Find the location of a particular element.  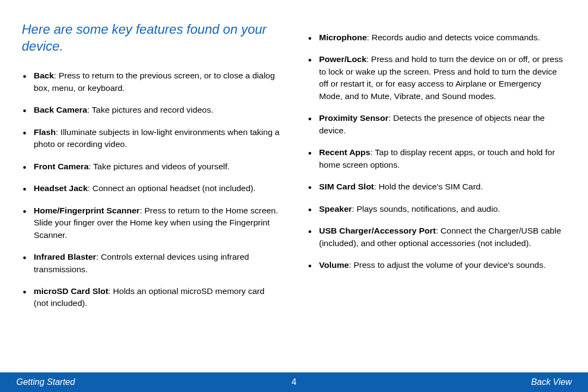

feature-item: Back Camera: Take pictures and record vi… is located at coordinates (151, 110).